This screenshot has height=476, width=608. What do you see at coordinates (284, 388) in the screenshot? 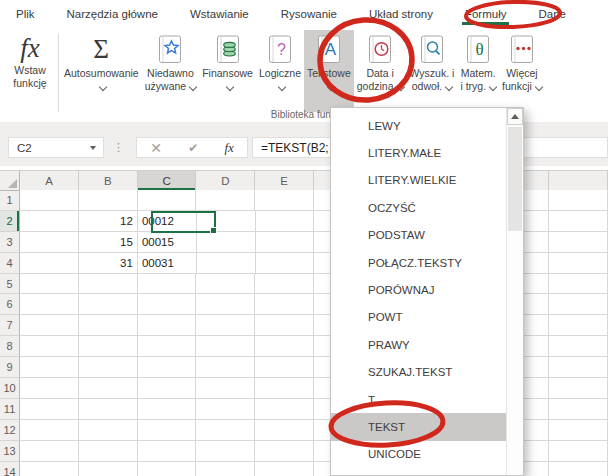
I see `cell-E10` at bounding box center [284, 388].